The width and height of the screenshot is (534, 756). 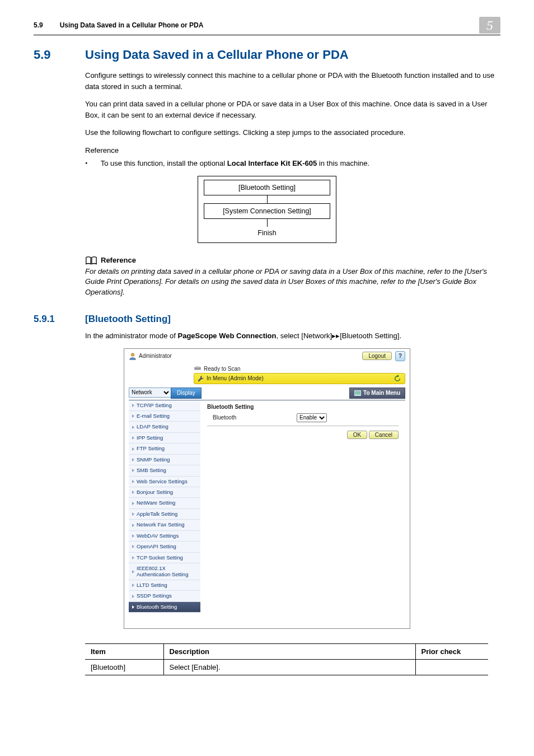 I want to click on ok-button: OK, so click(x=357, y=435).